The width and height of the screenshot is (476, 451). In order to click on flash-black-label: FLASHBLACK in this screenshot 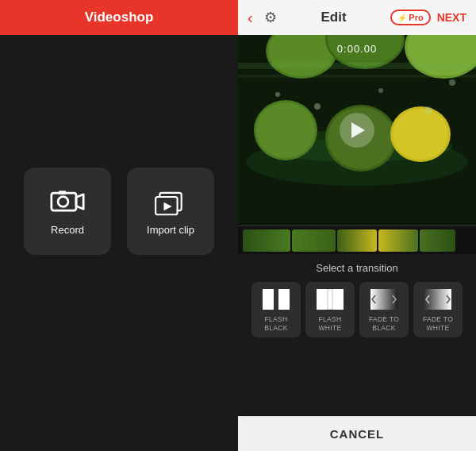, I will do `click(276, 324)`.